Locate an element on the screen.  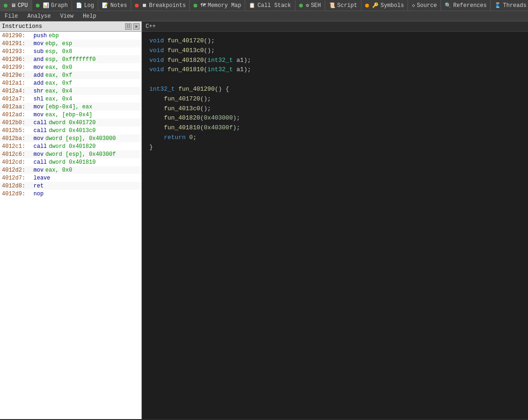
tab-log: 📄Log is located at coordinates (86, 6).